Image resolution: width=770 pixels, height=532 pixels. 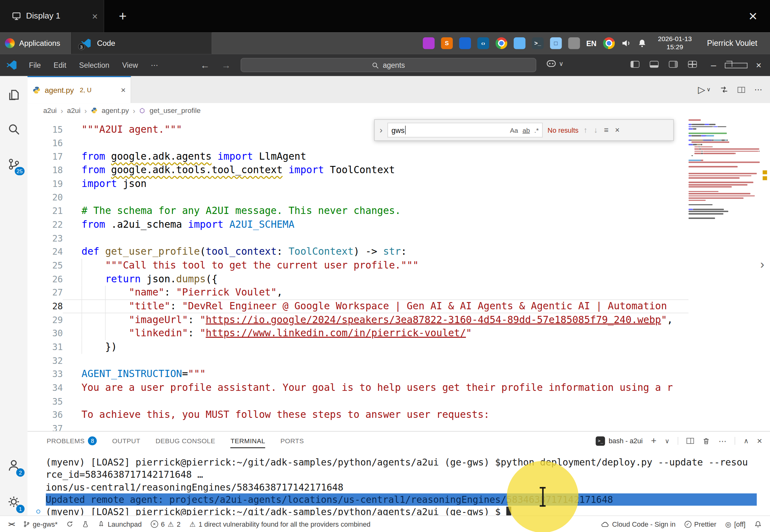 I want to click on breadcrumb-file: agent.py, so click(x=115, y=111).